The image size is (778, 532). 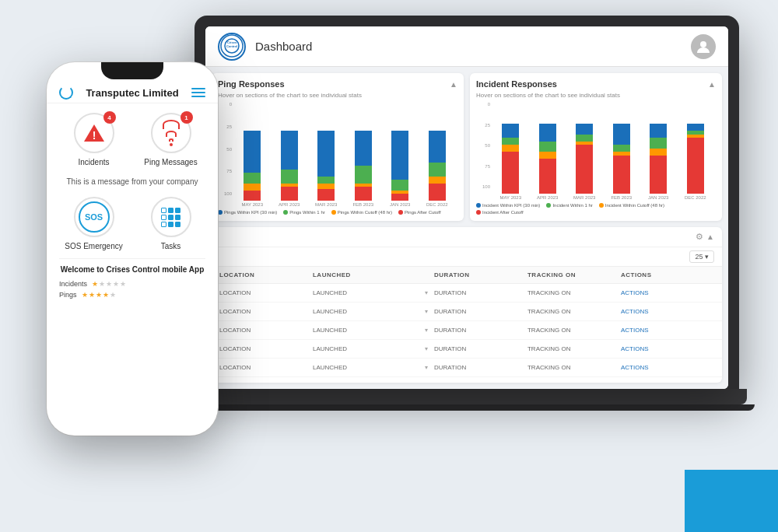 What do you see at coordinates (467, 237) in the screenshot?
I see `table-card-header: ⚙ ▲` at bounding box center [467, 237].